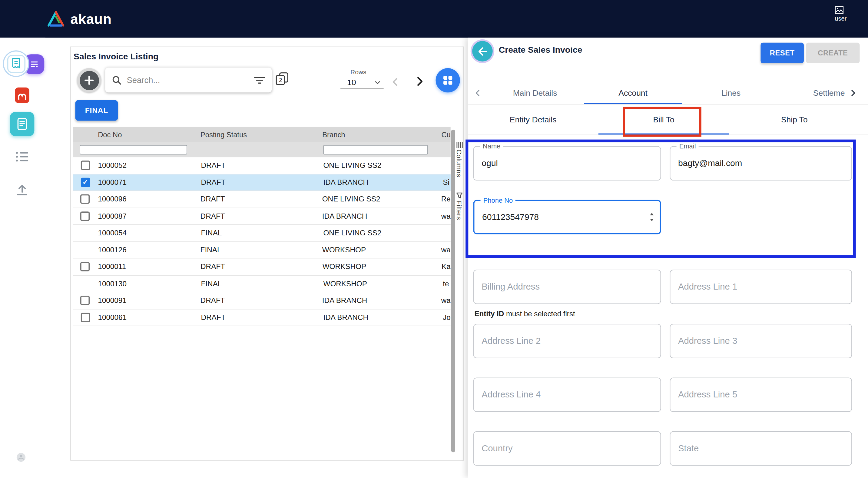  What do you see at coordinates (567, 448) in the screenshot?
I see `country-input` at bounding box center [567, 448].